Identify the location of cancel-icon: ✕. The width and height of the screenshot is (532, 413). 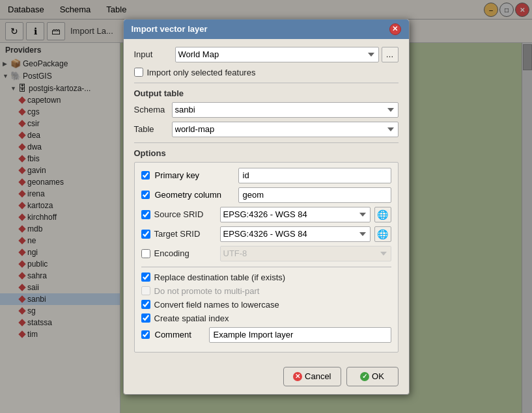
(298, 377).